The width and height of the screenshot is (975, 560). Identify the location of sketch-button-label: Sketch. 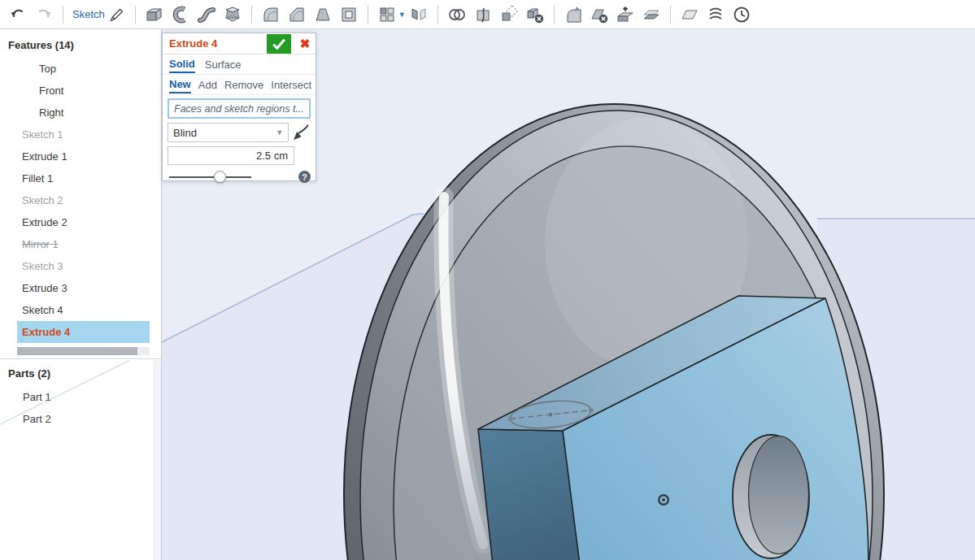
(89, 15).